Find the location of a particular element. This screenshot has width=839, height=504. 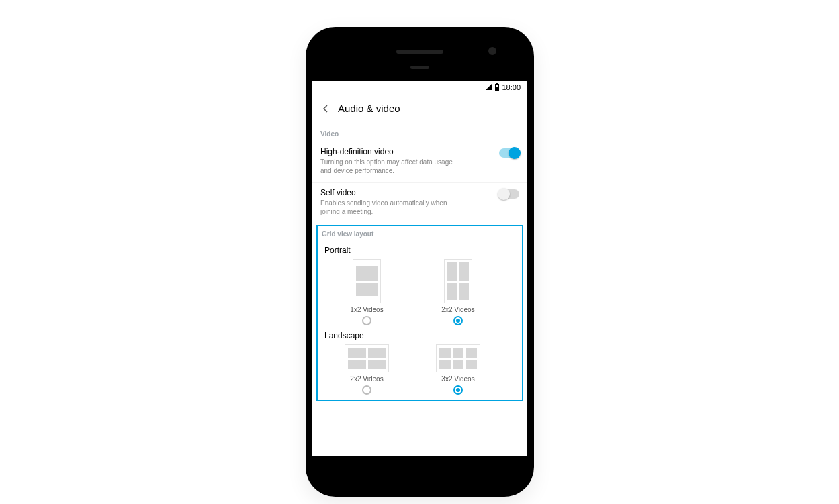

option-caption: 1x2 Videos is located at coordinates (367, 310).